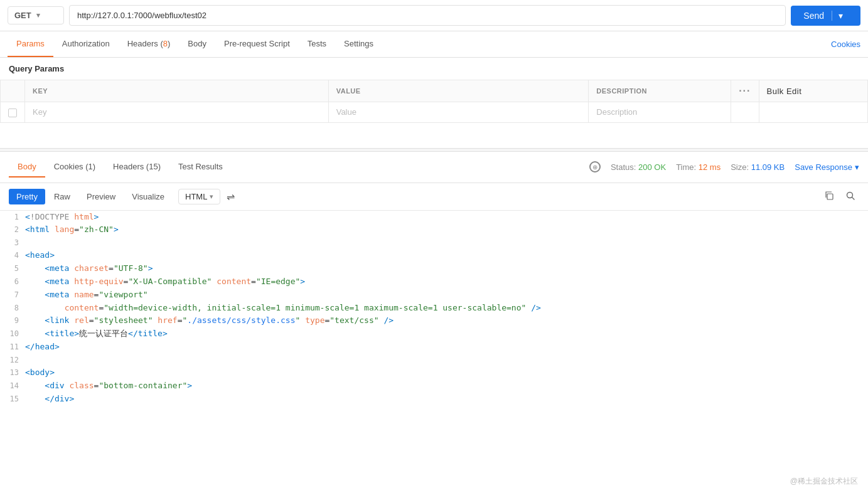 The width and height of the screenshot is (868, 493). Describe the element at coordinates (13, 321) in the screenshot. I see `line-number: 9` at that location.